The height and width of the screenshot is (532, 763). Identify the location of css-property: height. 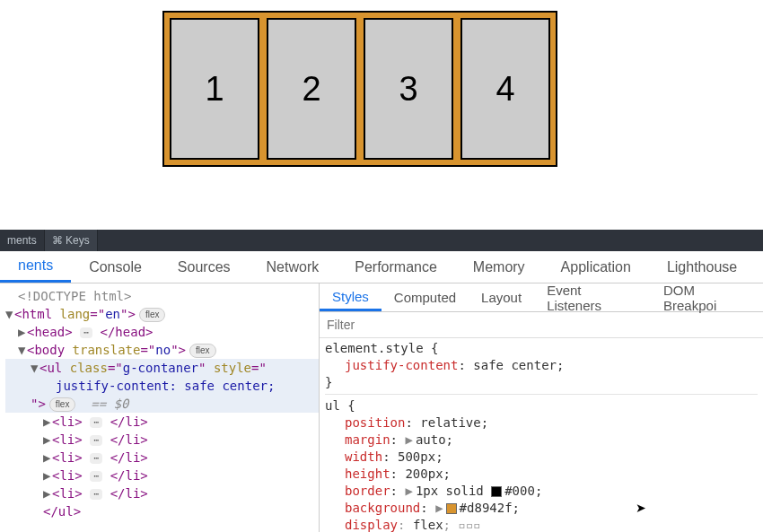
(368, 474).